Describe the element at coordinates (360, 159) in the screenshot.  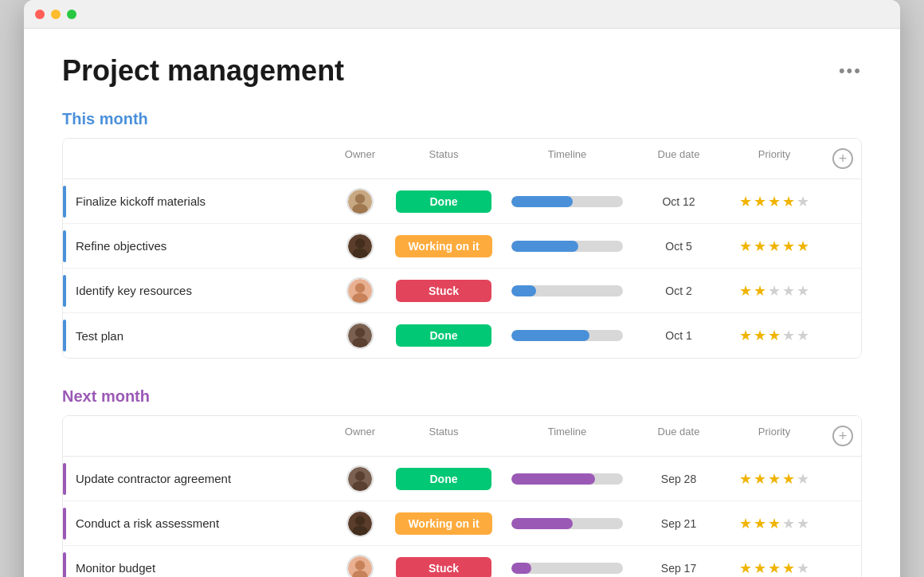
I see `col-header-owner: Owner` at that location.